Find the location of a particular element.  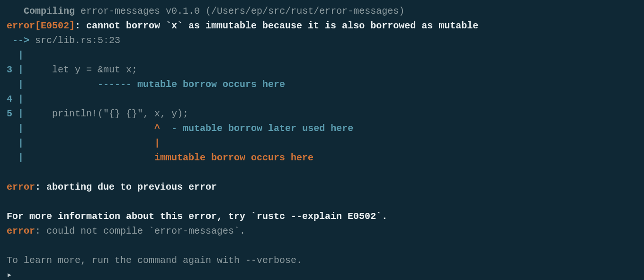

compile-package: error-messages v0.1.0 (/Users/ep/src/rus… is located at coordinates (242, 11).